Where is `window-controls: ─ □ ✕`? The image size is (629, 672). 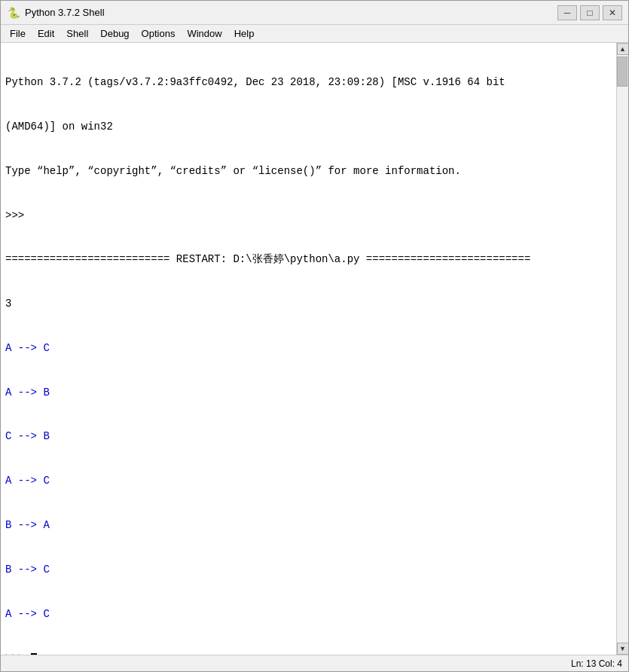 window-controls: ─ □ ✕ is located at coordinates (590, 13).